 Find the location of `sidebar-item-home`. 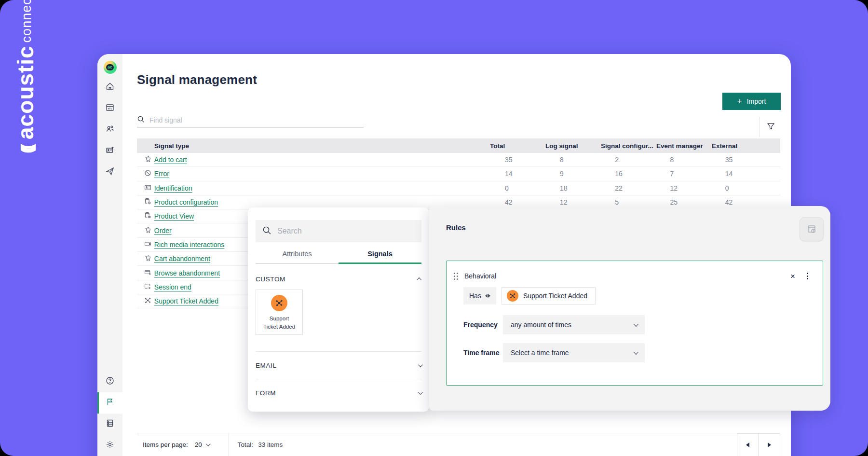

sidebar-item-home is located at coordinates (110, 87).